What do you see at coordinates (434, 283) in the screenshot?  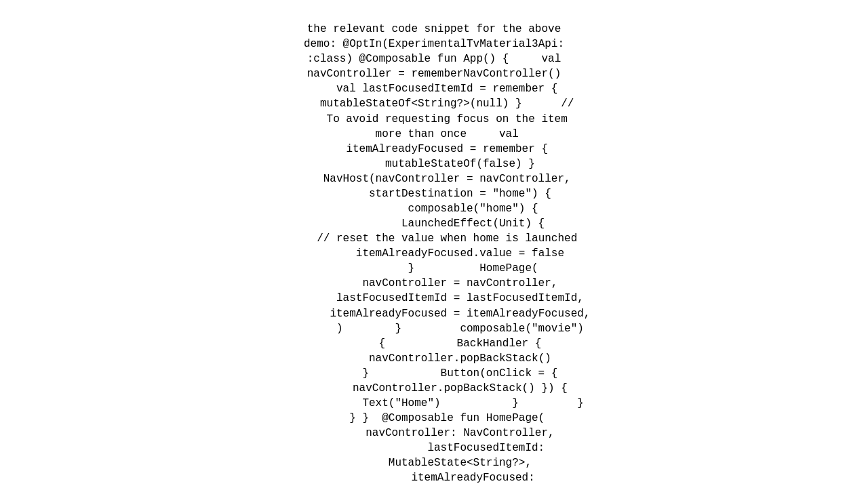 I see `code-line: navController = navController,` at bounding box center [434, 283].